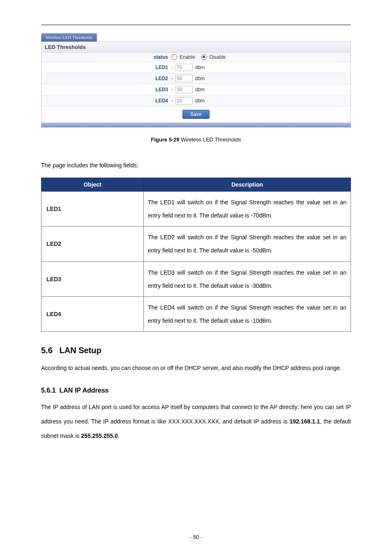  Describe the element at coordinates (93, 209) in the screenshot. I see `table-object-cell: LED1` at that location.